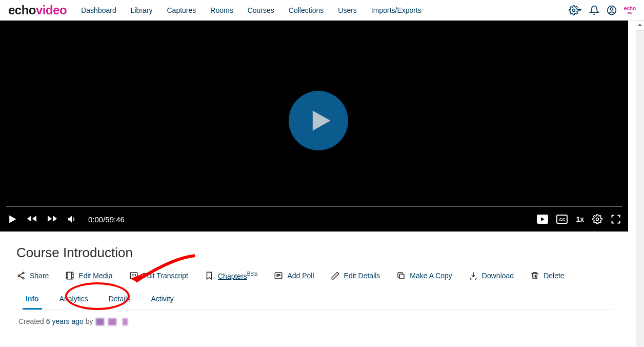 This screenshot has width=644, height=347. Describe the element at coordinates (22, 10) in the screenshot. I see `logo-part1: echo` at that location.